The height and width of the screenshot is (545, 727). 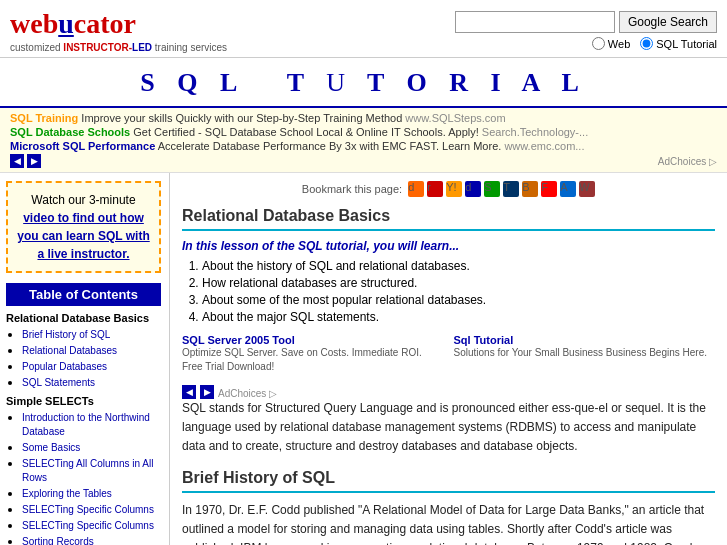 What do you see at coordinates (364, 140) in the screenshot?
I see `ads-bar: SQL Training Improve your skills Quickly…` at bounding box center [364, 140].